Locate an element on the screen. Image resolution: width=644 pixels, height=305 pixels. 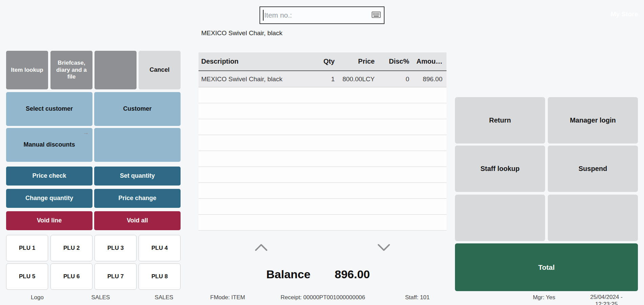
plu-4-button: PLU 4 is located at coordinates (160, 248).